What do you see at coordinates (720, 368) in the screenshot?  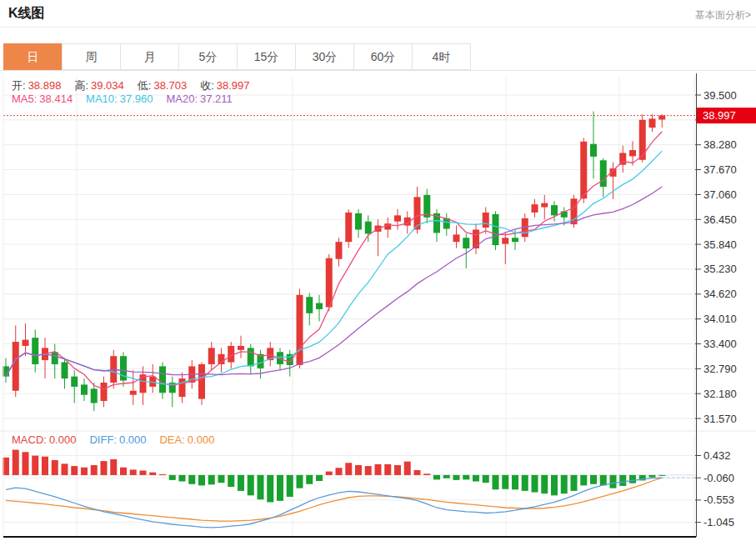 I see `y-axis-label: 32.790` at bounding box center [720, 368].